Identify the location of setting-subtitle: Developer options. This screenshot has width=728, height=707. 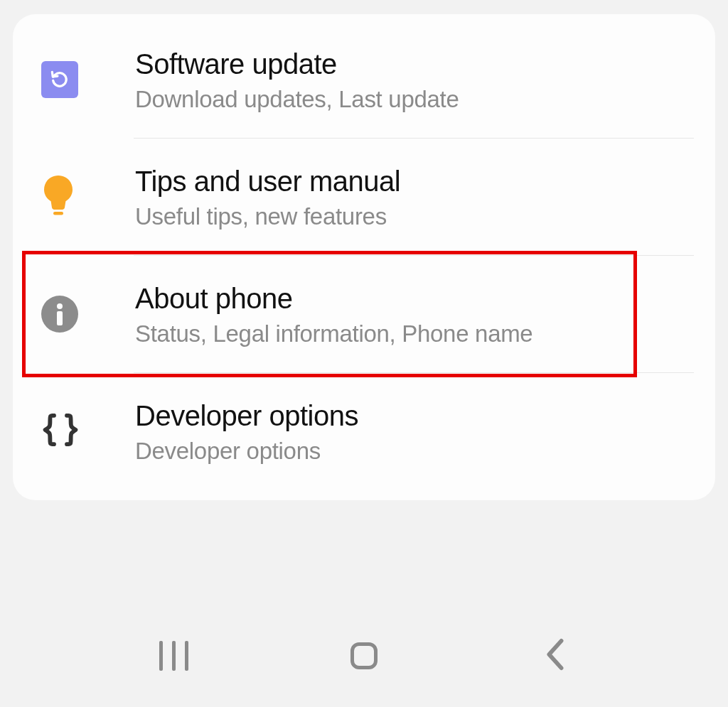
(414, 451).